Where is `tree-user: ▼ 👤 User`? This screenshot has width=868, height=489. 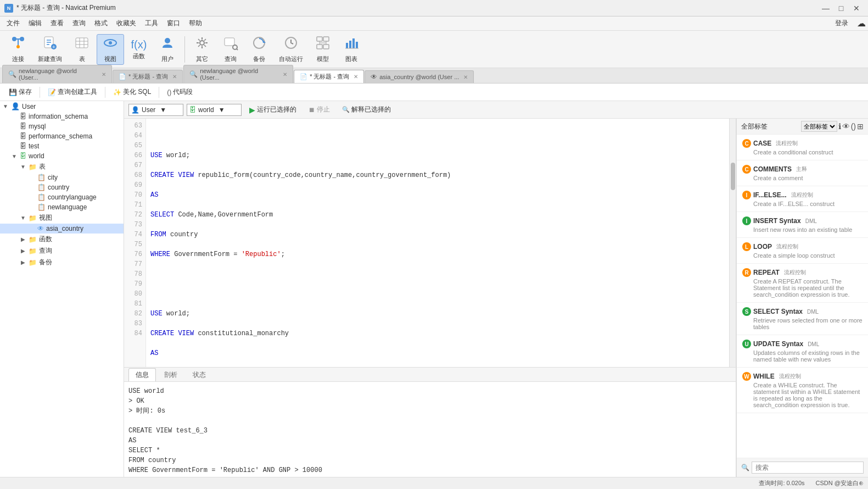
tree-user: ▼ 👤 User is located at coordinates (61, 107).